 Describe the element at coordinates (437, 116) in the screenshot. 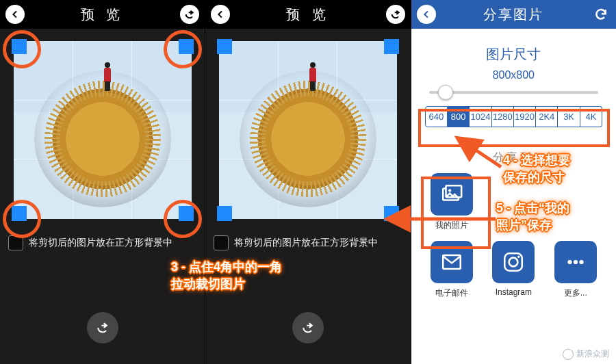

I see `size-button-640: 640` at that location.